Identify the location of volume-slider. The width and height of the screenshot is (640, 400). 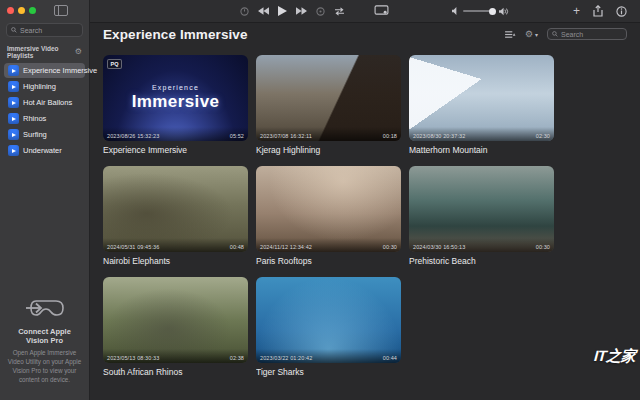
(479, 11).